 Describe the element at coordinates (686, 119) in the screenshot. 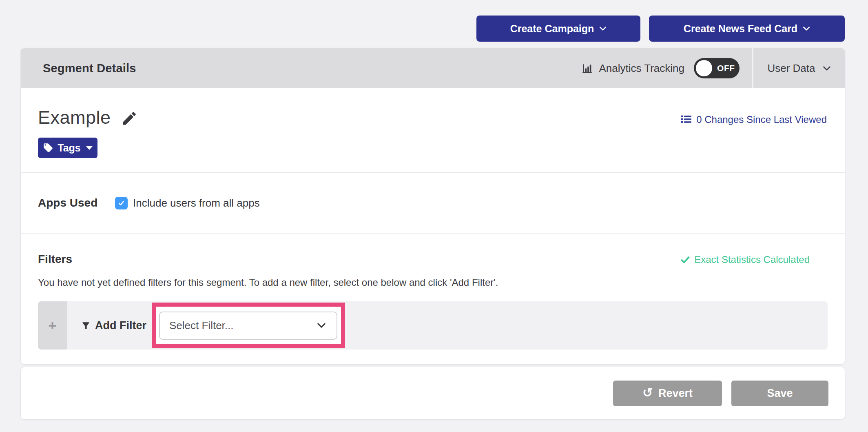

I see `list-icon` at that location.